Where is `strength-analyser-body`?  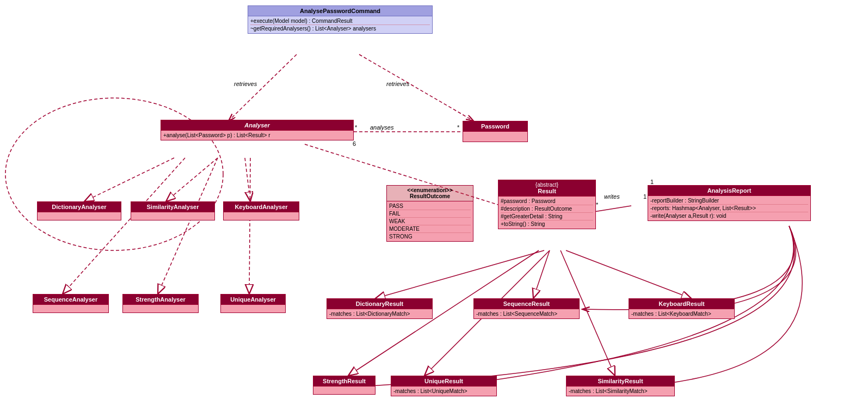 strength-analyser-body is located at coordinates (161, 309).